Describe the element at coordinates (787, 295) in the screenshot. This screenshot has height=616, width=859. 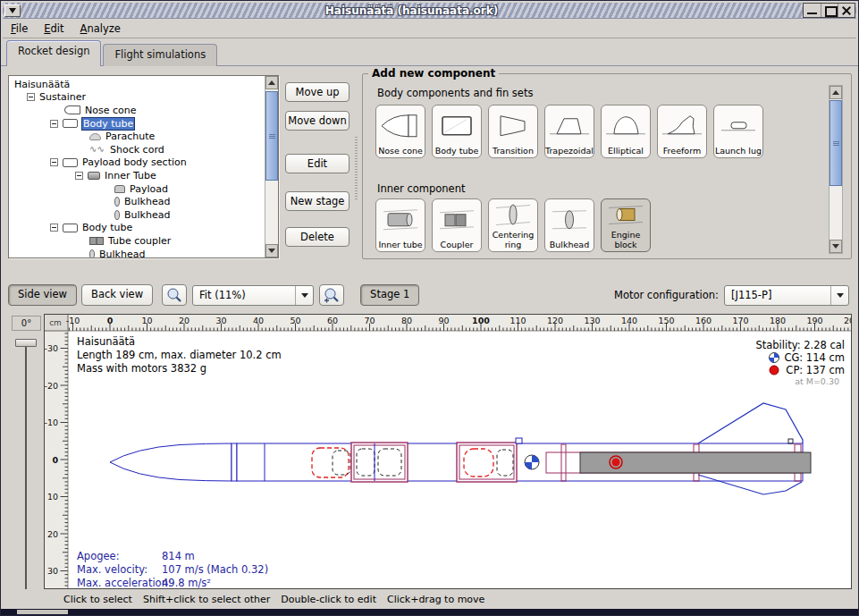
I see `motor-configuration-select: [J115-P]` at that location.